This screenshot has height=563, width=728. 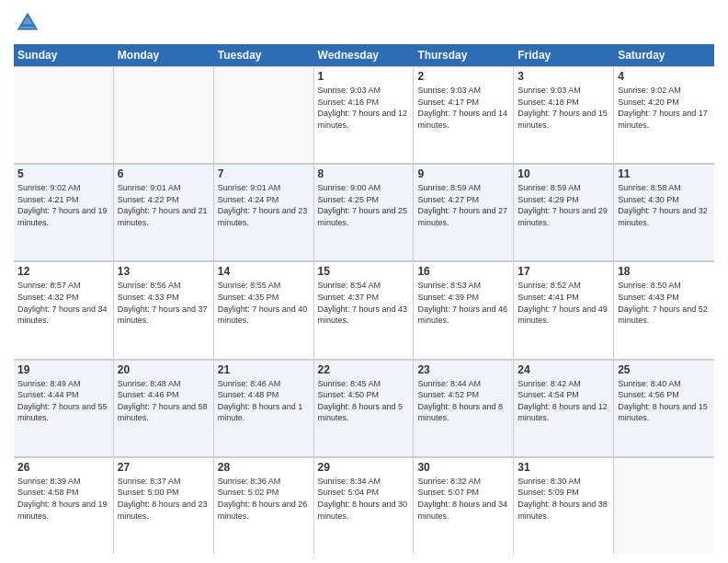 What do you see at coordinates (164, 310) in the screenshot?
I see `day-cell-13: 13Sunrise: 8:56 AM Sunset: 4:33 PM Dayli…` at bounding box center [164, 310].